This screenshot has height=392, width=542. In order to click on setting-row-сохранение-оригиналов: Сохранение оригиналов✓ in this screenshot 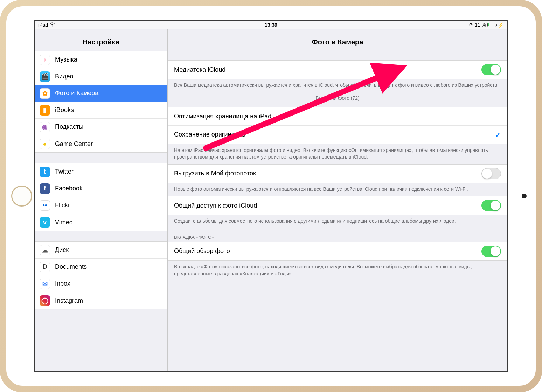, I will do `click(338, 135)`.